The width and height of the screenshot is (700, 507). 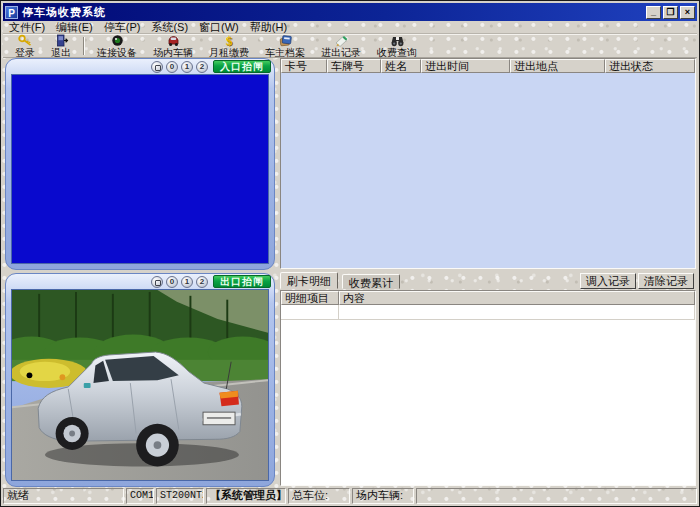 What do you see at coordinates (310, 298) in the screenshot?
I see `detail-column-item: 明细项目` at bounding box center [310, 298].